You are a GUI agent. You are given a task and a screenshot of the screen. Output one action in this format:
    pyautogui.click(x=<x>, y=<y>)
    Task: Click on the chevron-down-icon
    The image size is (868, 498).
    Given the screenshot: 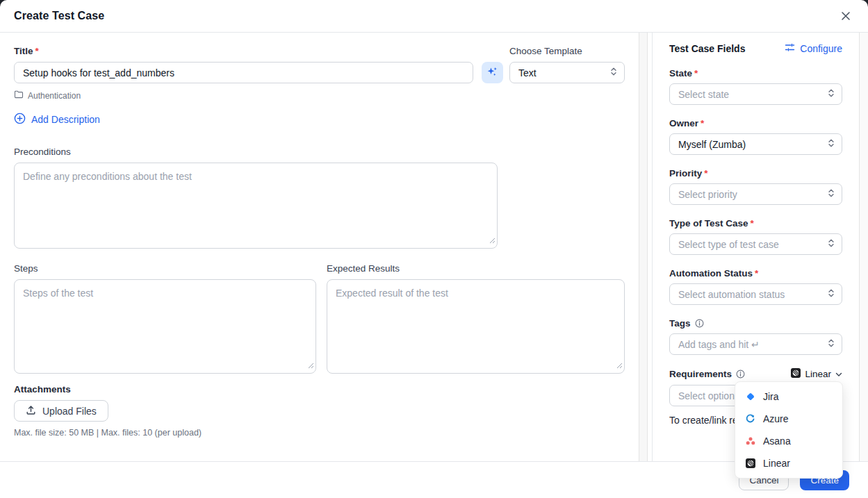 What is the action you would take?
    pyautogui.click(x=839, y=374)
    